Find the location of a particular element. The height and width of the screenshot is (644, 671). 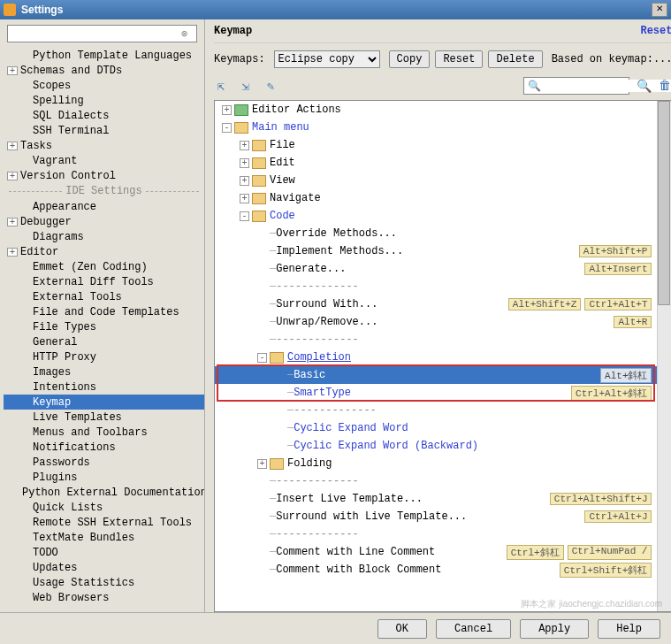

keymap-row: +File is located at coordinates (436, 145).